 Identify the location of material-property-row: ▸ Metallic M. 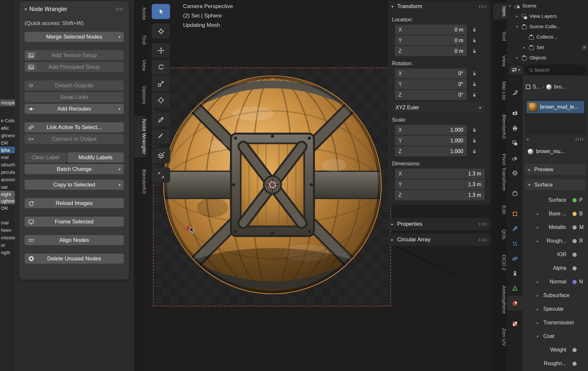
(555, 227).